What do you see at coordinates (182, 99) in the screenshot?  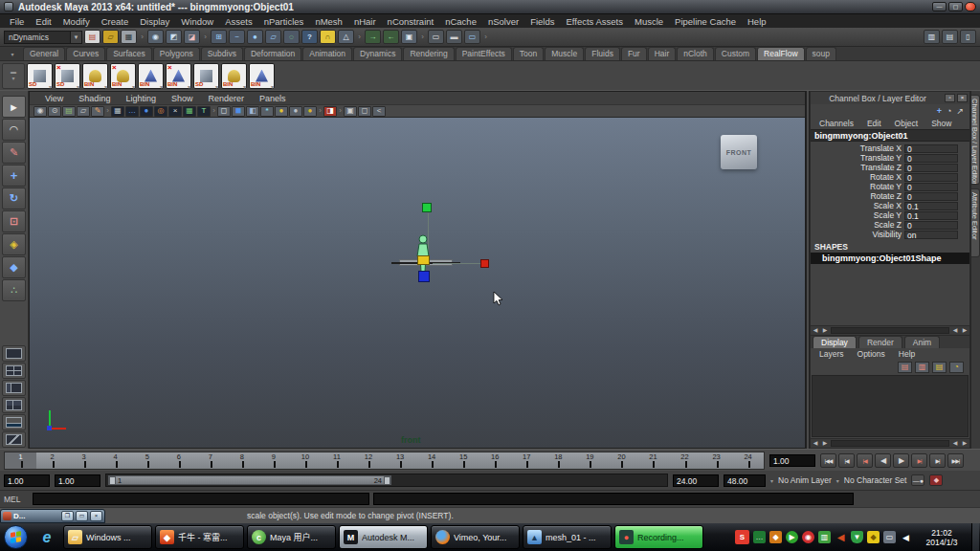 I see `panel-menu-item: Show` at bounding box center [182, 99].